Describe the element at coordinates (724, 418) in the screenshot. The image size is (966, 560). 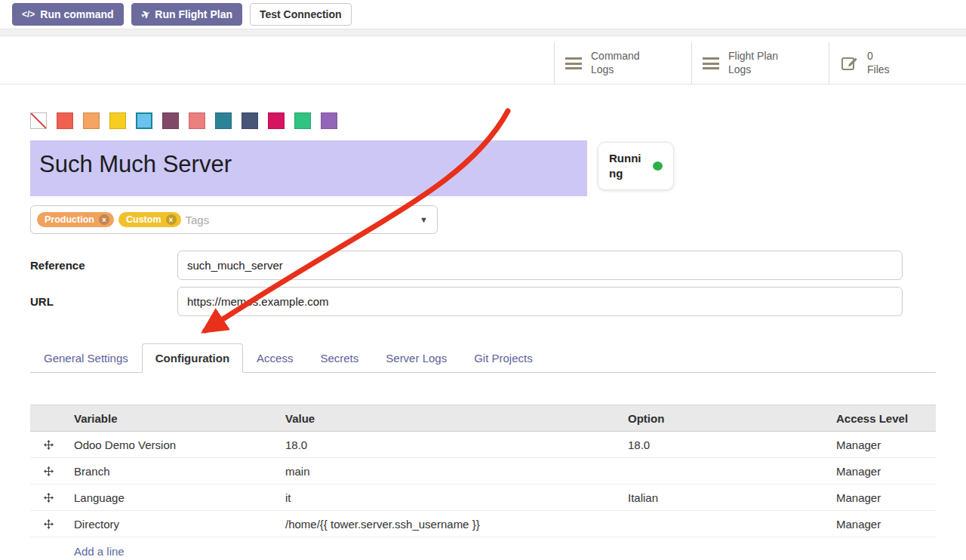
I see `column-header-option: Option` at that location.